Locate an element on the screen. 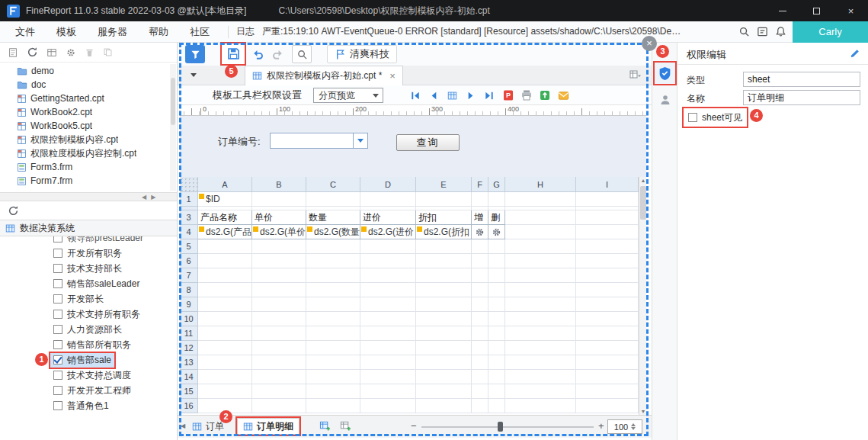 The image size is (868, 440). cell-G1 is located at coordinates (497, 200).